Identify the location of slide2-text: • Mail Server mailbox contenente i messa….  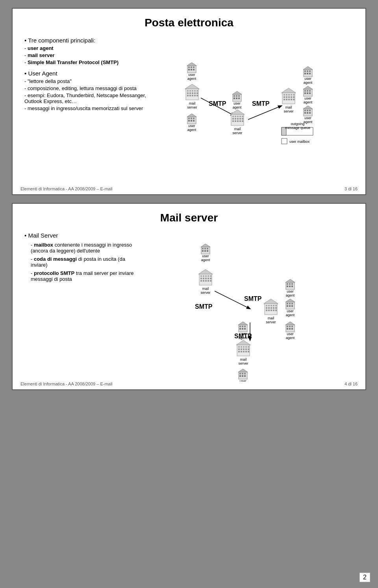
(83, 307).